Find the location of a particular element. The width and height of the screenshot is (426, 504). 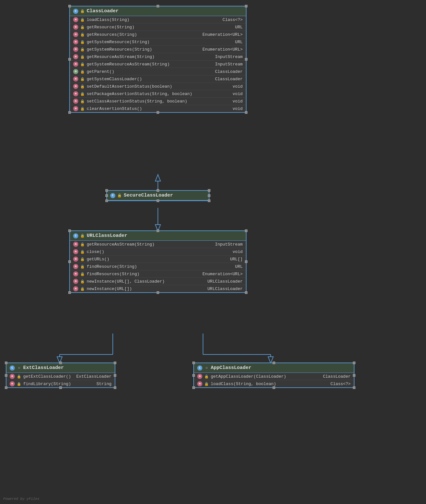

table-row: m 🔒 setDefaultAssertionStatus(boolean) v… is located at coordinates (158, 86).